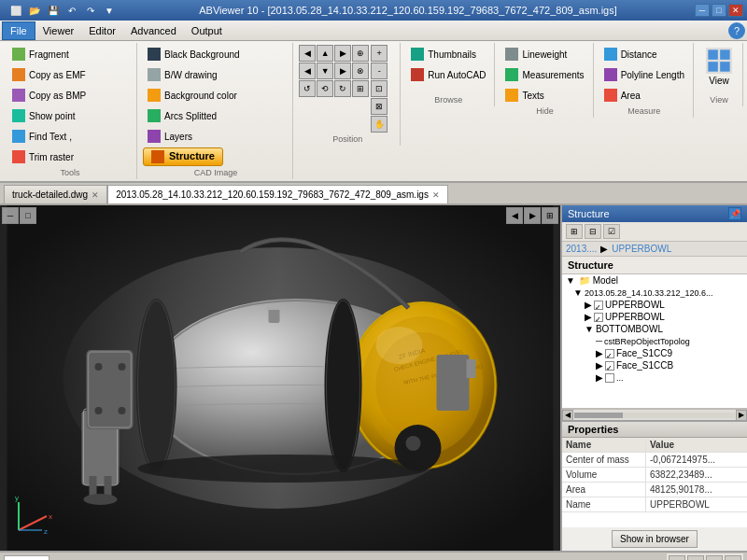  I want to click on pos-btn-3: ▶, so click(343, 53).